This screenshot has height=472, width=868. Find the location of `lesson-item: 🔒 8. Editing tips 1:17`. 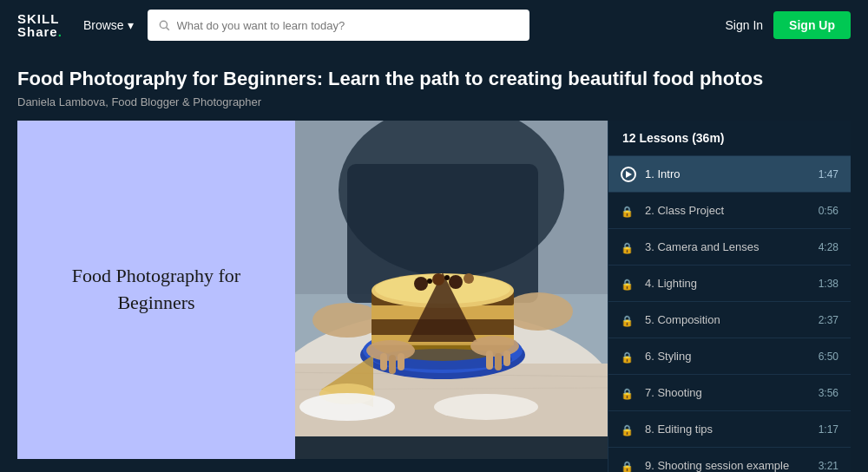

lesson-item: 🔒 8. Editing tips 1:17 is located at coordinates (729, 429).